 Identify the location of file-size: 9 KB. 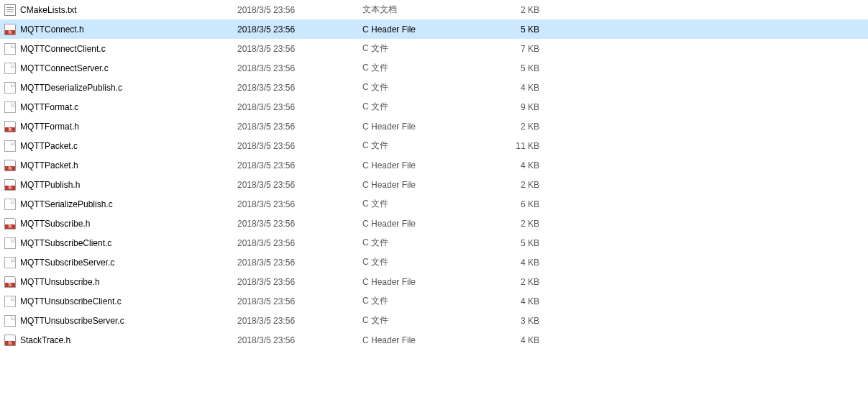
(520, 107).